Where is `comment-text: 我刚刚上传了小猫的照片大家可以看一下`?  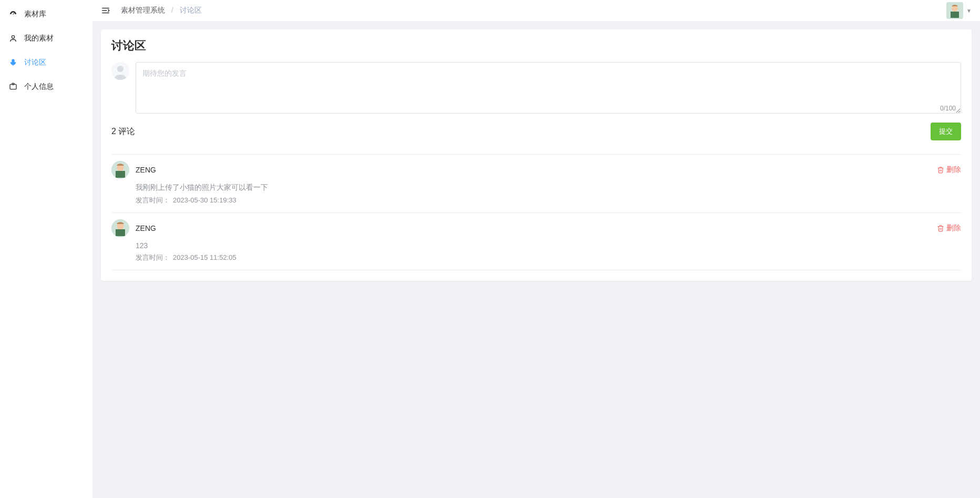
comment-text: 我刚刚上传了小猫的照片大家可以看一下 is located at coordinates (549, 188).